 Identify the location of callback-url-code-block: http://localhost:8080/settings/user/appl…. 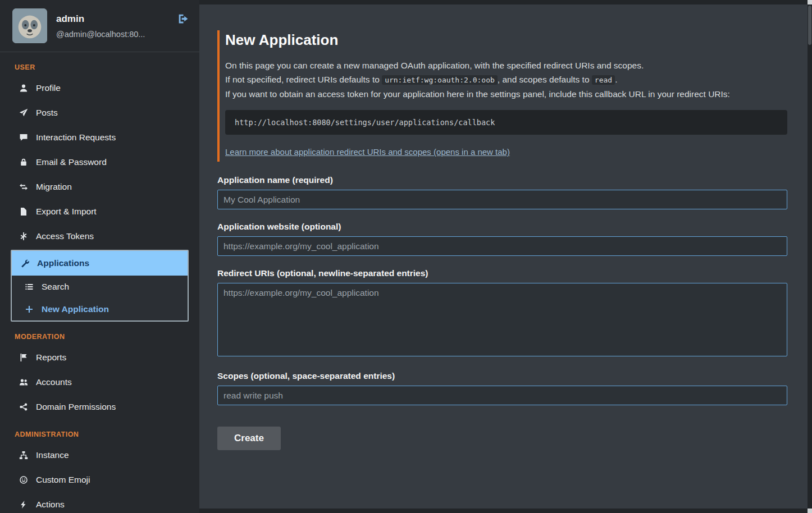
(507, 122).